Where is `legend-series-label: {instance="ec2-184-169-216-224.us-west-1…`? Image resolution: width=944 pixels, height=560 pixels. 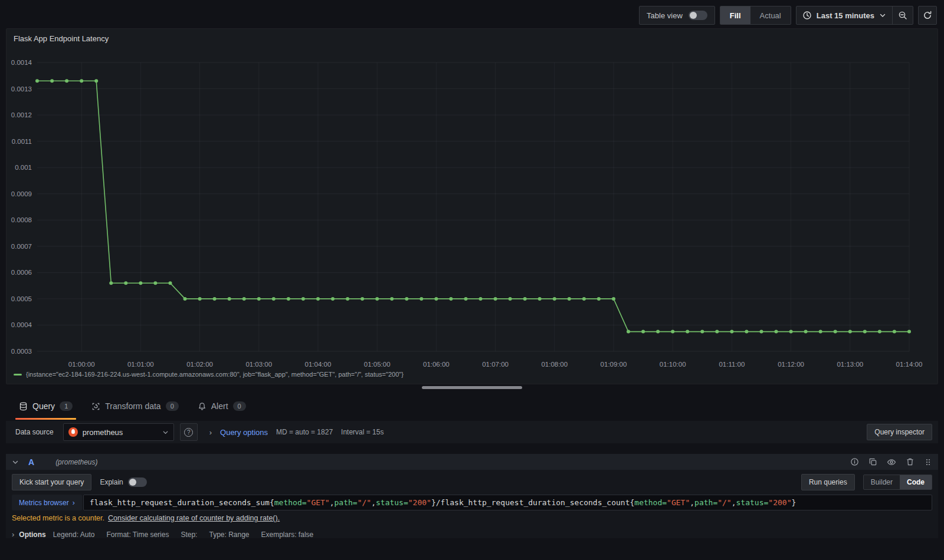 legend-series-label: {instance="ec2-184-169-216-224.us-west-1… is located at coordinates (215, 374).